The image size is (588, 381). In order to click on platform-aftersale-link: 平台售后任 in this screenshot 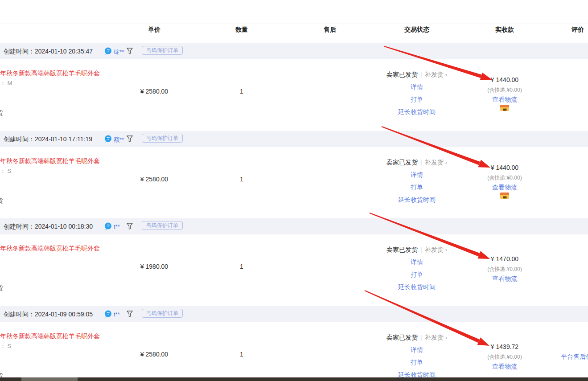, I will do `click(574, 357)`.